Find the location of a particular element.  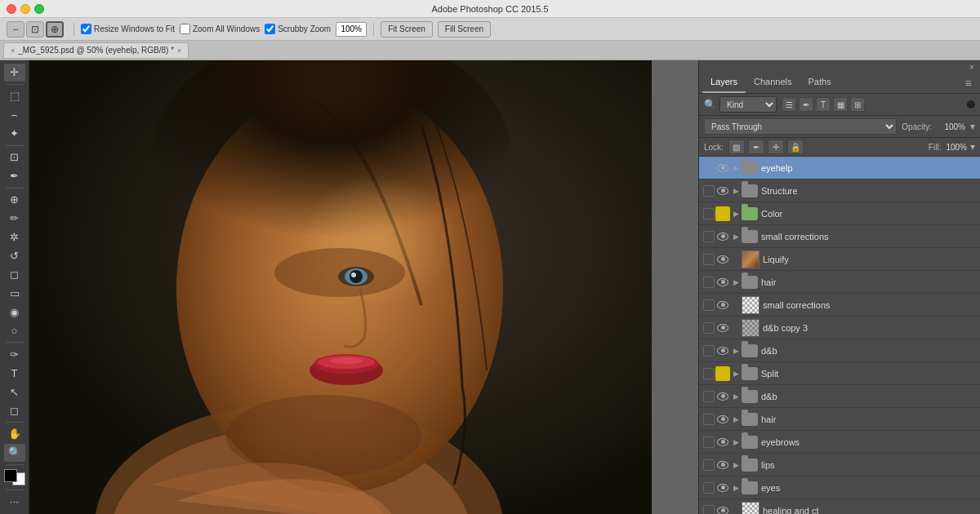

healing-brush-tool: ⊕ is located at coordinates (15, 199).